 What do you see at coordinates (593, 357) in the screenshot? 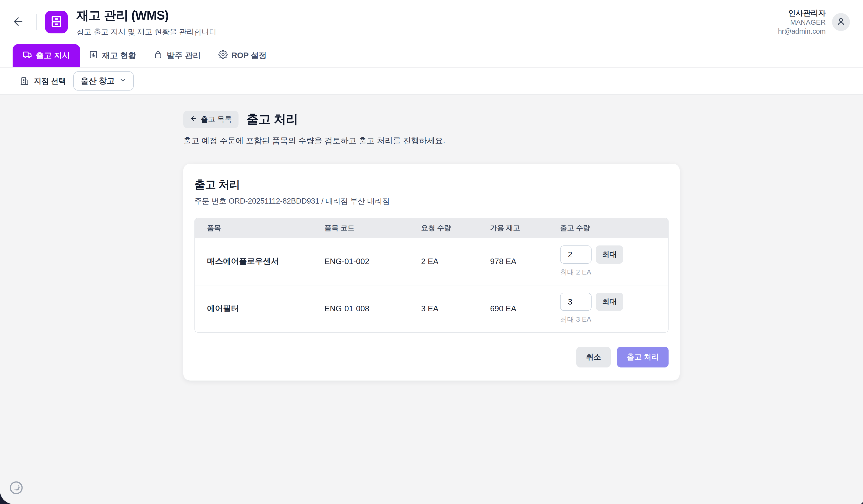
I see `cancel-button: 취소` at bounding box center [593, 357].